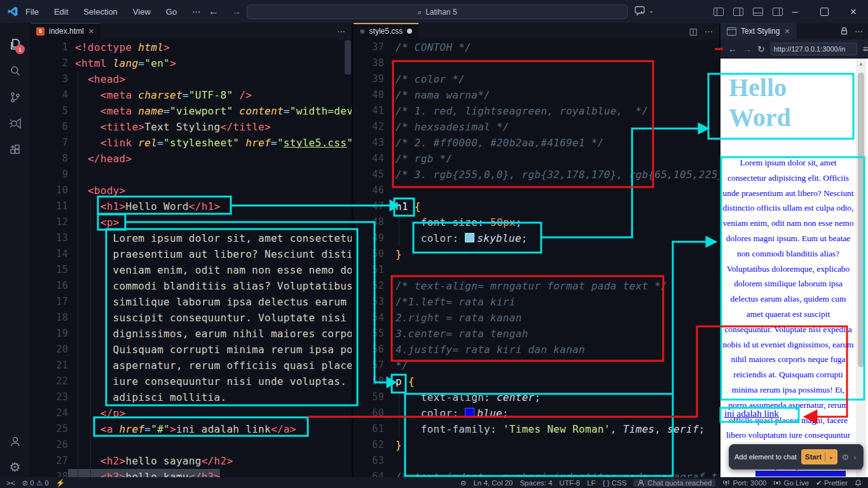 The image size is (868, 488). What do you see at coordinates (437, 11) in the screenshot?
I see `command-center-search: ⌕ Latihan 5` at bounding box center [437, 11].